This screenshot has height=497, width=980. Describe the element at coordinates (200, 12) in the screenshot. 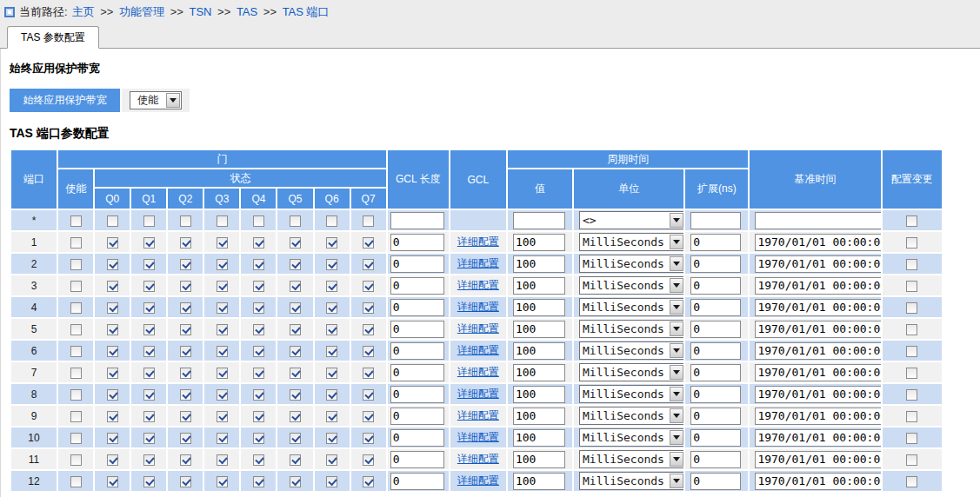

I see `breadcrumb-link-2: TSN` at that location.